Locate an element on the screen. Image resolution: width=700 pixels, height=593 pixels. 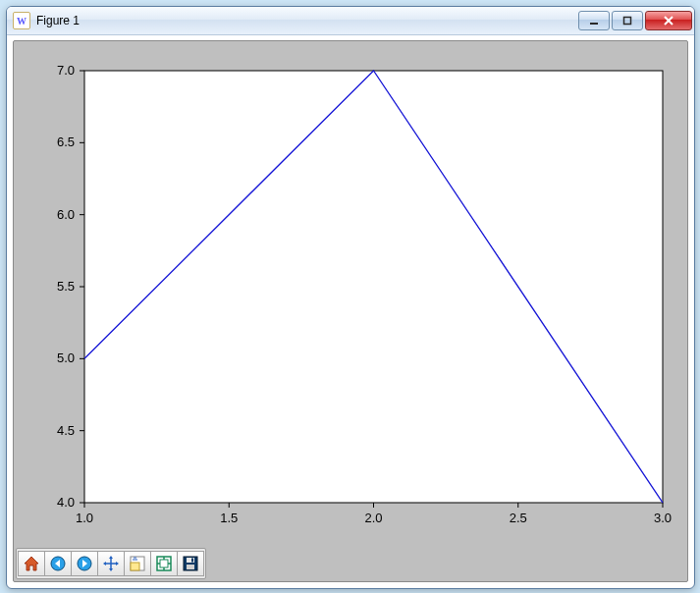
save-button is located at coordinates (190, 564).